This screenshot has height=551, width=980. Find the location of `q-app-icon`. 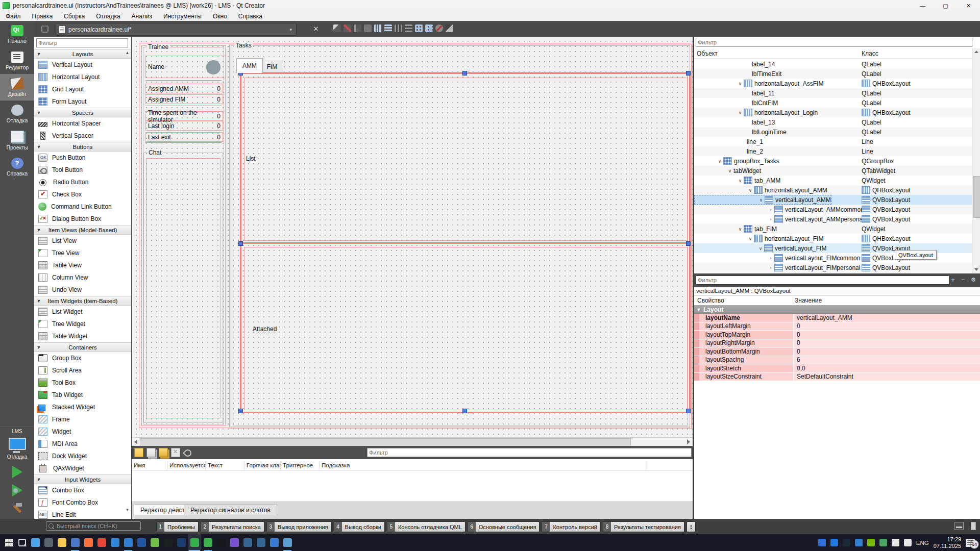

q-app-icon is located at coordinates (128, 543).